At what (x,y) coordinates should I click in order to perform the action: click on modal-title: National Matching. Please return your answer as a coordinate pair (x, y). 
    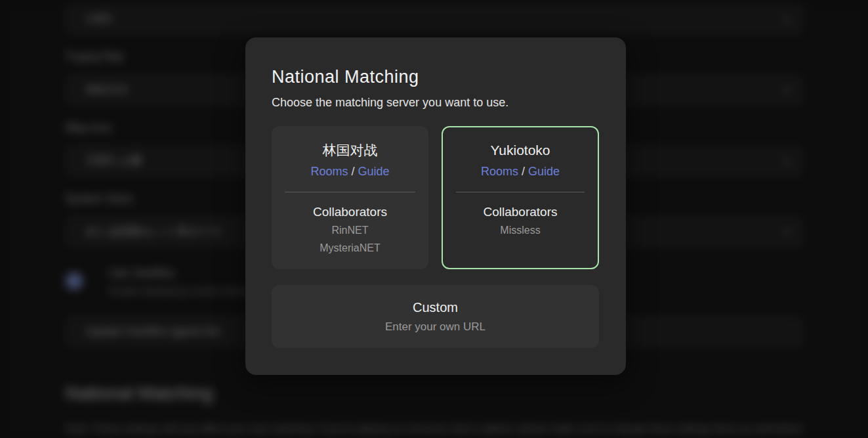
    Looking at the image, I should click on (345, 77).